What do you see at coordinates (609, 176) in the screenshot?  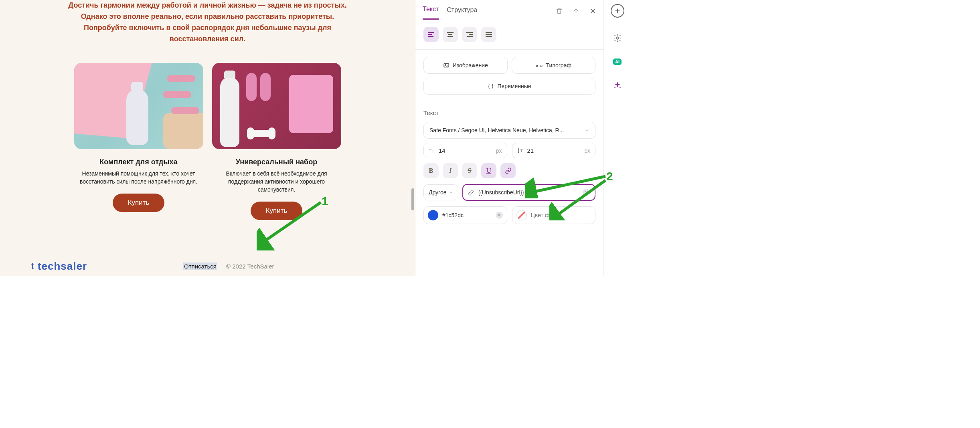 I see `annotation-number-2: 2` at bounding box center [609, 176].